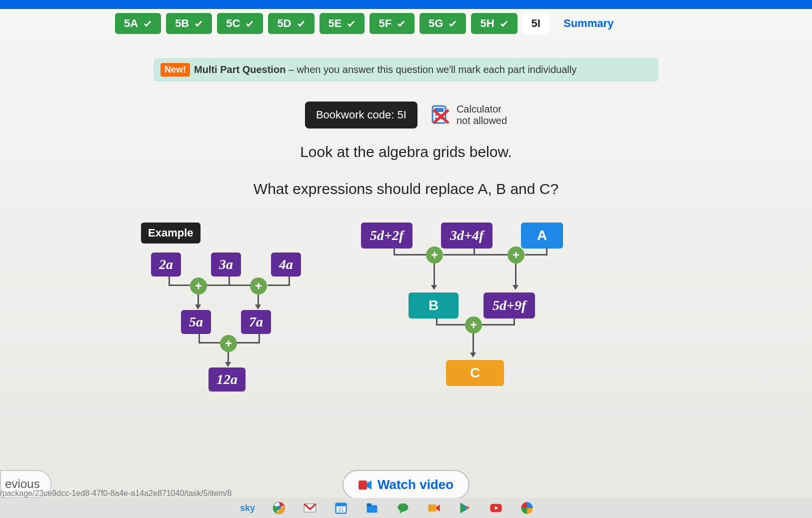 The image size is (812, 518). What do you see at coordinates (406, 508) in the screenshot?
I see `os-taskbar: sky 31` at bounding box center [406, 508].